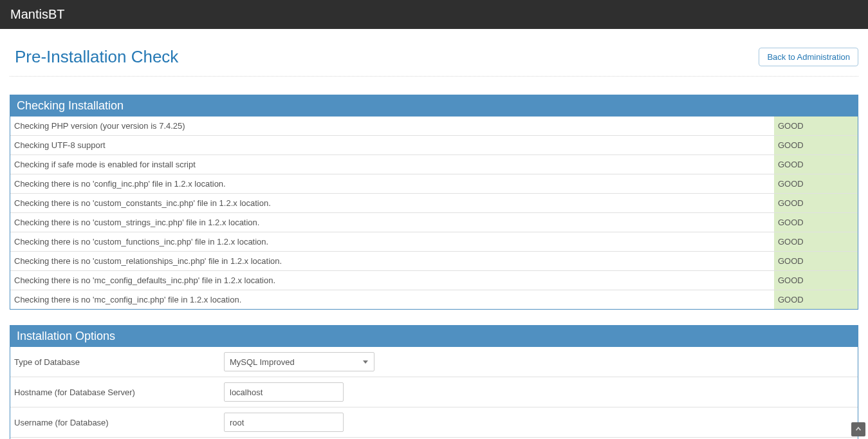  What do you see at coordinates (434, 422) in the screenshot?
I see `option-row-username: Username (for Database)` at bounding box center [434, 422].